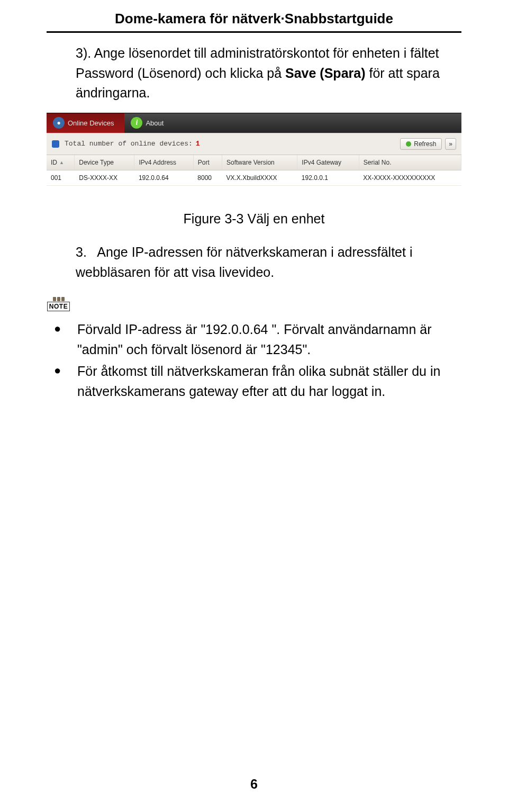  I want to click on col-device-type: Device Type, so click(105, 163).